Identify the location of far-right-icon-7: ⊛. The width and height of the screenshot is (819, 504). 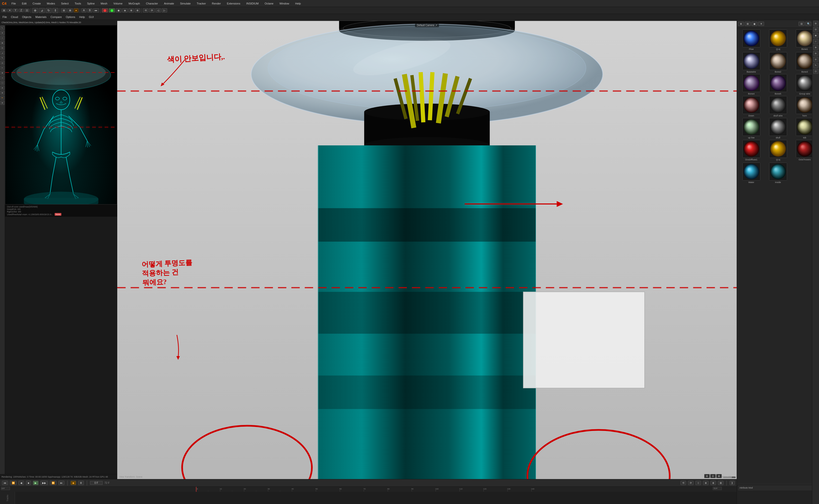
(816, 53).